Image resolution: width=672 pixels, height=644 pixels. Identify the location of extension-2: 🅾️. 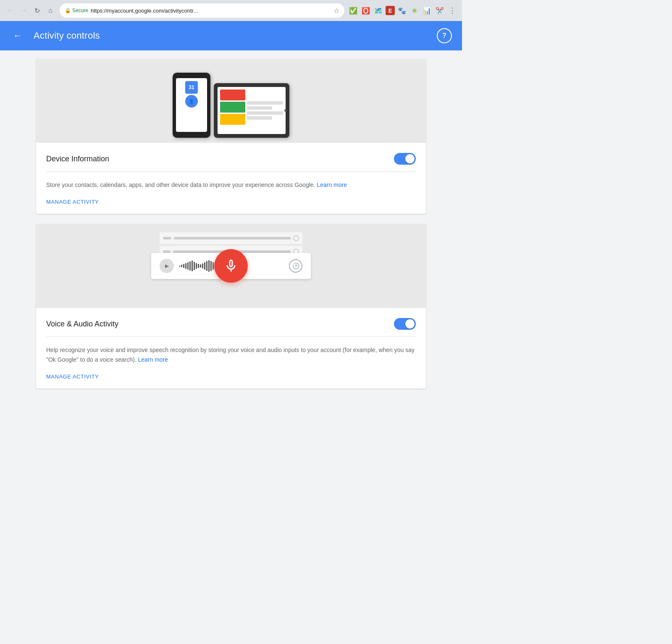
(366, 11).